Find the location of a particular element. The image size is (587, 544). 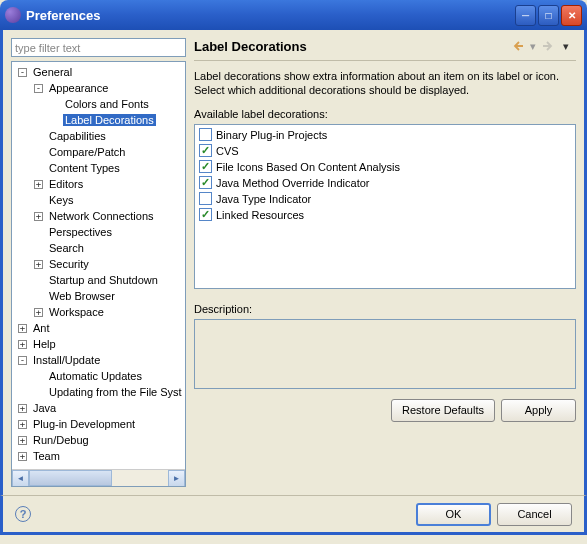

tree-item: Label Decorations is located at coordinates (98, 120).